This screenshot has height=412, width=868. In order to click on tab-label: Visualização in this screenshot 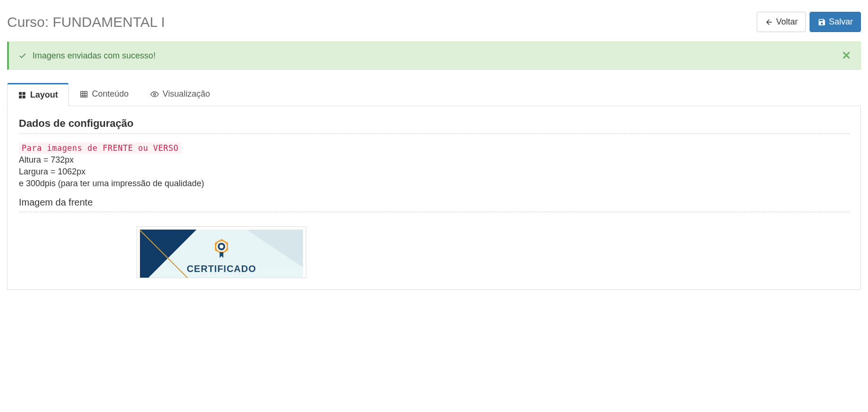, I will do `click(187, 94)`.